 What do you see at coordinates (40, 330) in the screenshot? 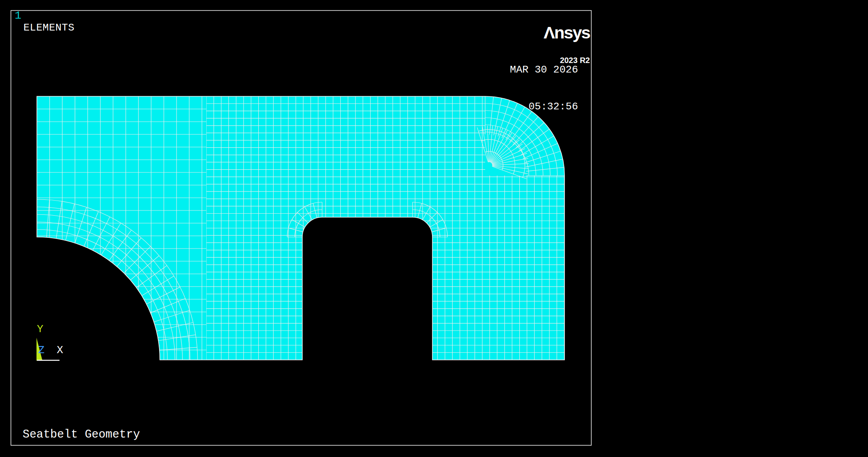
I see `triad-y-label: Y` at bounding box center [40, 330].